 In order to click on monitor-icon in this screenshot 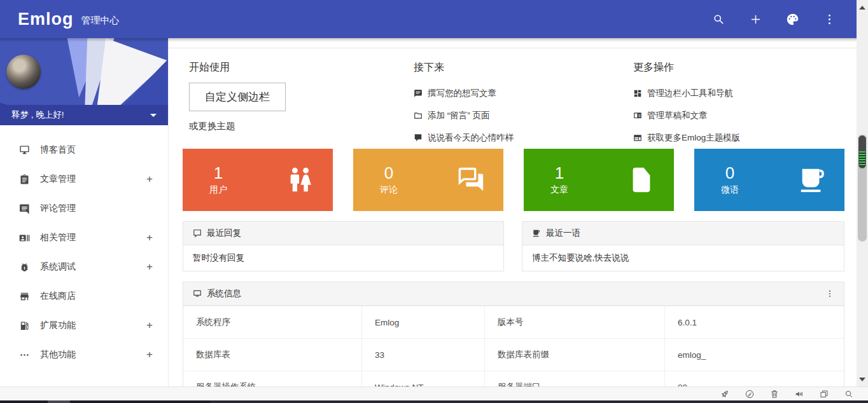, I will do `click(24, 150)`.